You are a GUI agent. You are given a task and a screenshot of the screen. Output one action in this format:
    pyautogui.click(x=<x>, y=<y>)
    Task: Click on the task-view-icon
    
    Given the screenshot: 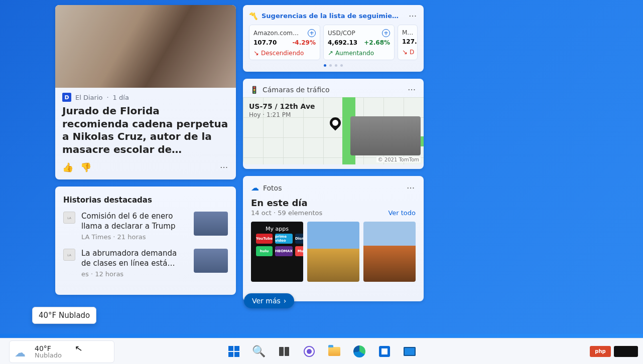 What is the action you would take?
    pyautogui.click(x=284, y=351)
    